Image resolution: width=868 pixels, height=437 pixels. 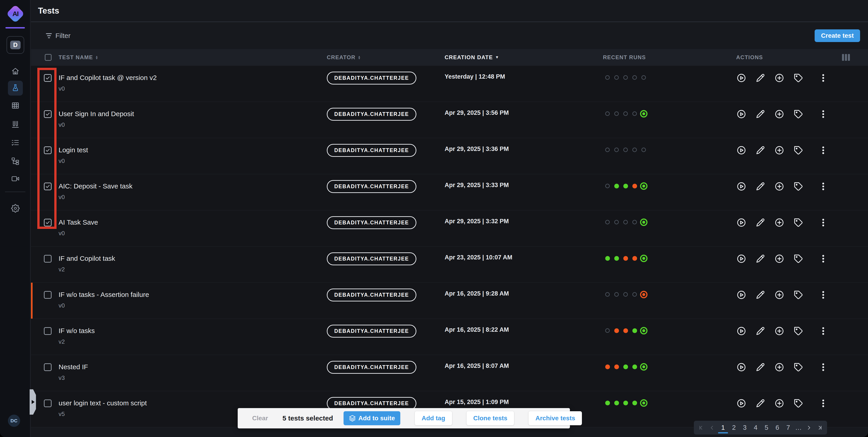 What do you see at coordinates (16, 143) in the screenshot?
I see `sidebar-item-plans` at bounding box center [16, 143].